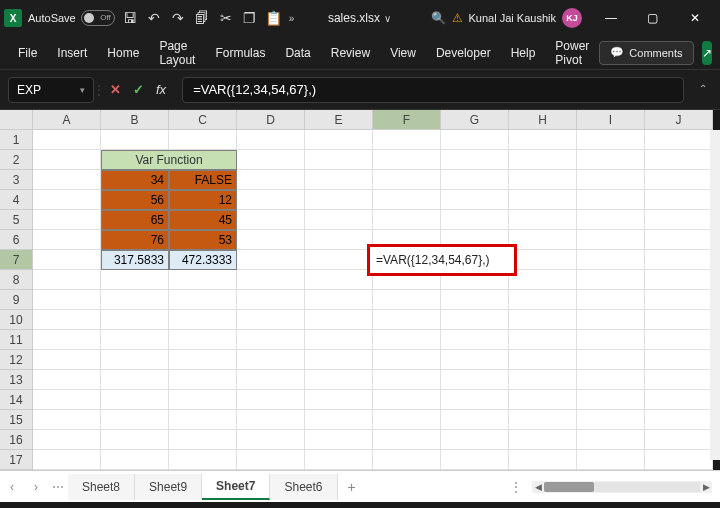 This screenshot has height=508, width=720. Describe the element at coordinates (16, 360) in the screenshot. I see `row-header-12: 12` at that location.